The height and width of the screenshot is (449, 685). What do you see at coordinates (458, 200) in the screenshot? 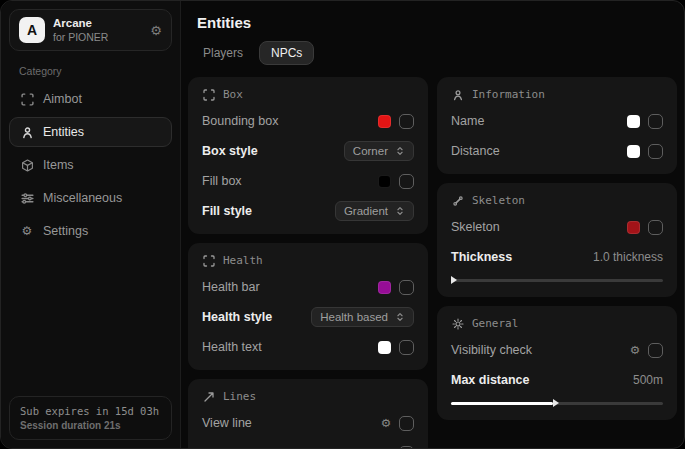
I see `bone-icon` at bounding box center [458, 200].